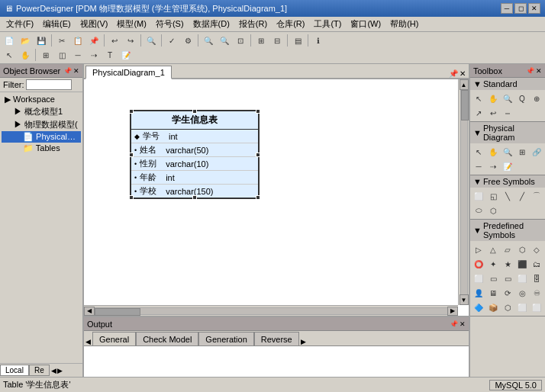  Describe the element at coordinates (9, 40) in the screenshot. I see `new-button: 📄` at that location.